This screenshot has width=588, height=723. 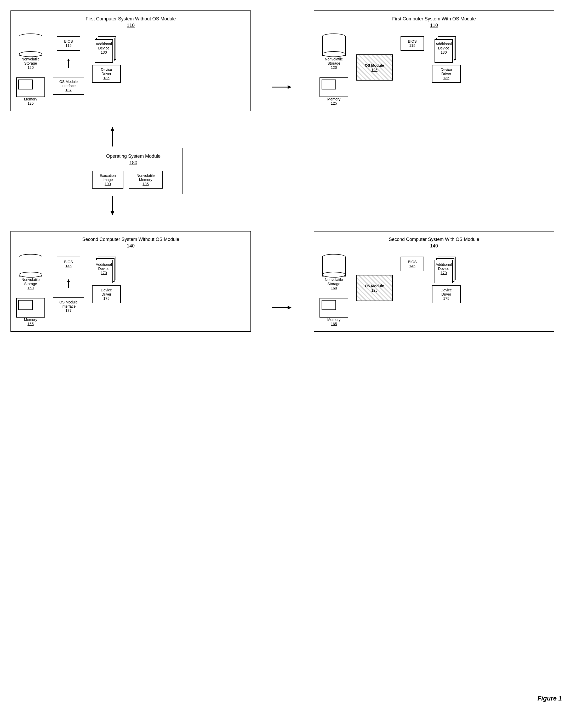 I want to click on bottom-left-system-box: Second Computer System Without OS Module…, so click(x=131, y=281).